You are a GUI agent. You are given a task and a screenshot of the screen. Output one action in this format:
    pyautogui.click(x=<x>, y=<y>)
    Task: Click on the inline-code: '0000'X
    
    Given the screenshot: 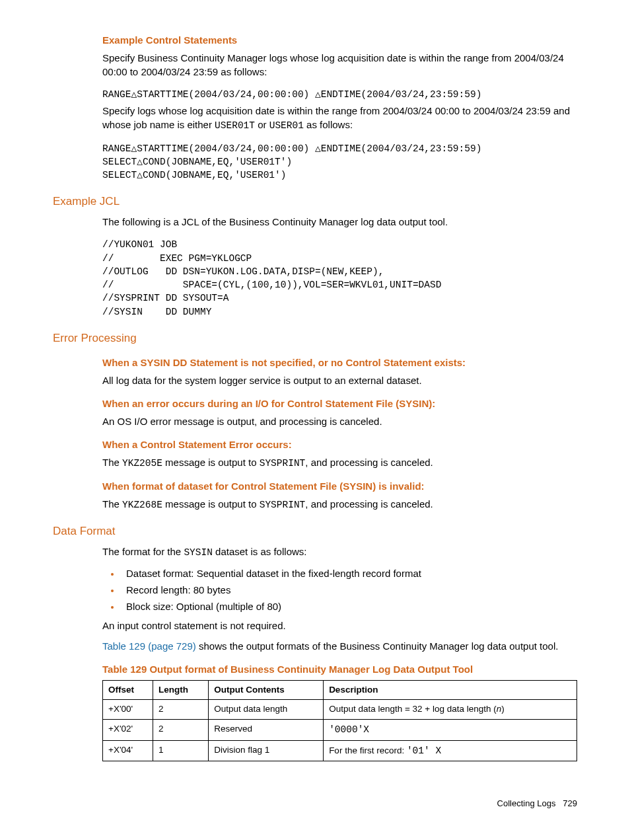 What is the action you would take?
    pyautogui.click(x=349, y=730)
    